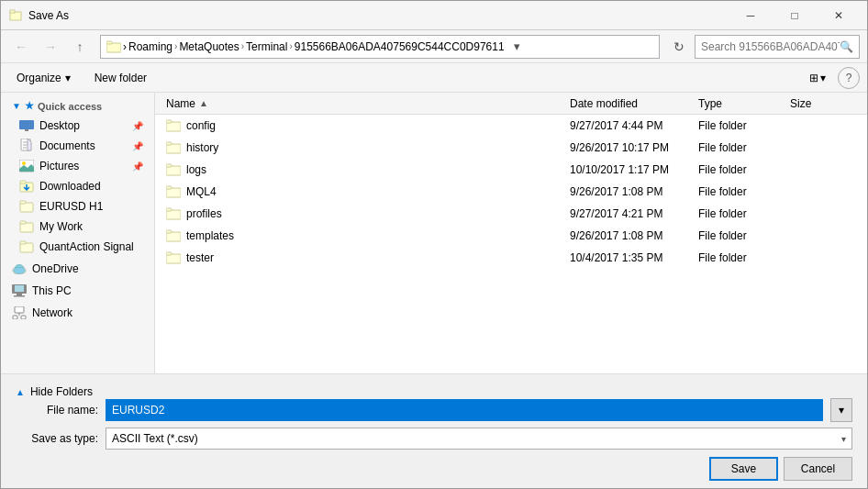 This screenshot has height=489, width=868. What do you see at coordinates (60, 126) in the screenshot?
I see `desktop-label: Desktop` at bounding box center [60, 126].